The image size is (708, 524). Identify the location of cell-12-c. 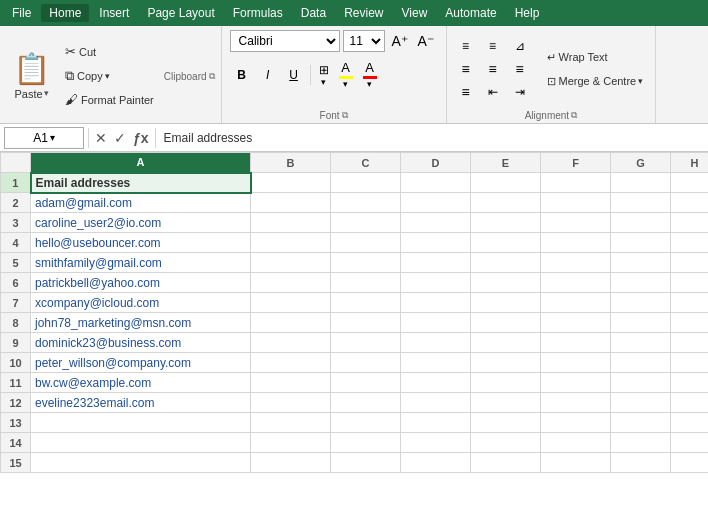
(366, 403).